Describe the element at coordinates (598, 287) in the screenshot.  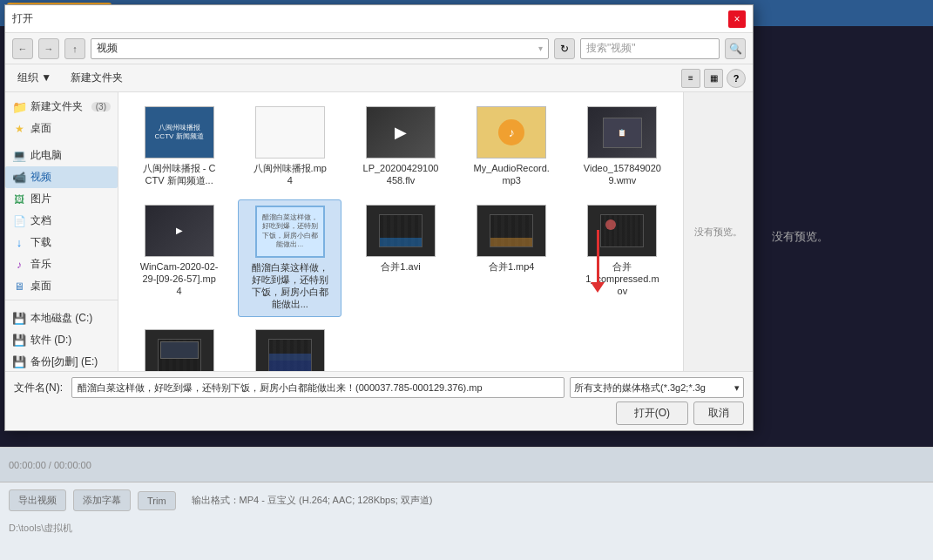
I see `arrow-head` at that location.